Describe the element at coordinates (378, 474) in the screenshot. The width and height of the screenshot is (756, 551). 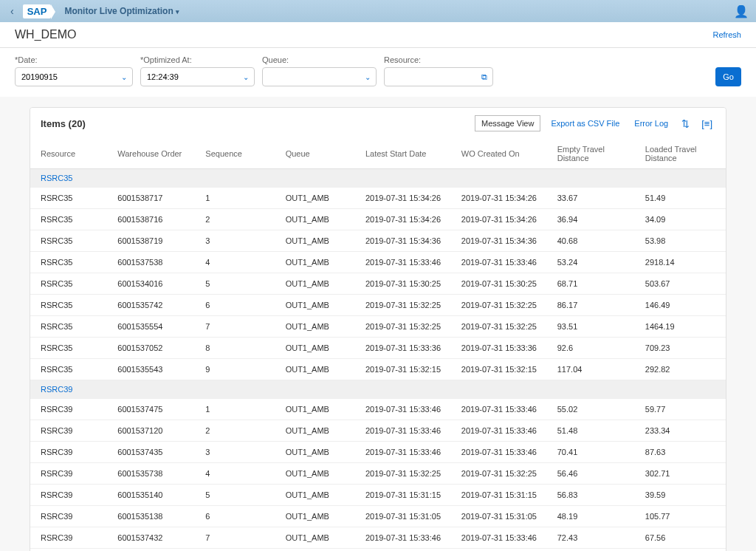
I see `table-row: RSRC3960015357384OUT1_AMB2019-07-31 15:3…` at that location.